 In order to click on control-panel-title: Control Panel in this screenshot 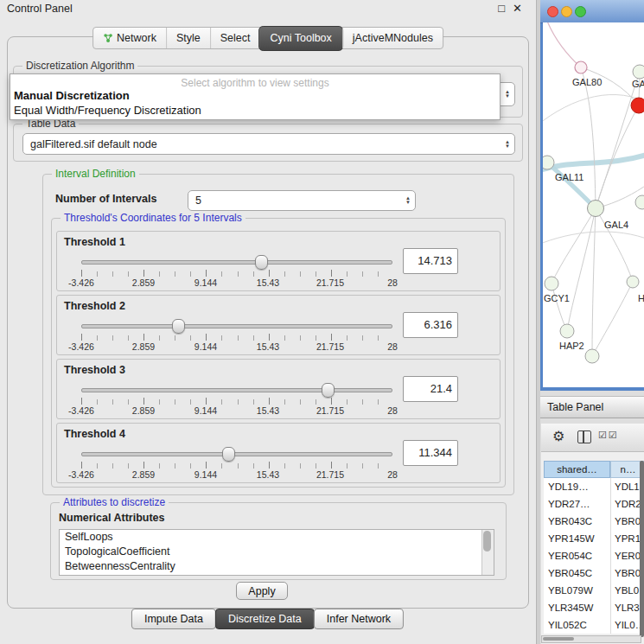, I will do `click(40, 9)`.